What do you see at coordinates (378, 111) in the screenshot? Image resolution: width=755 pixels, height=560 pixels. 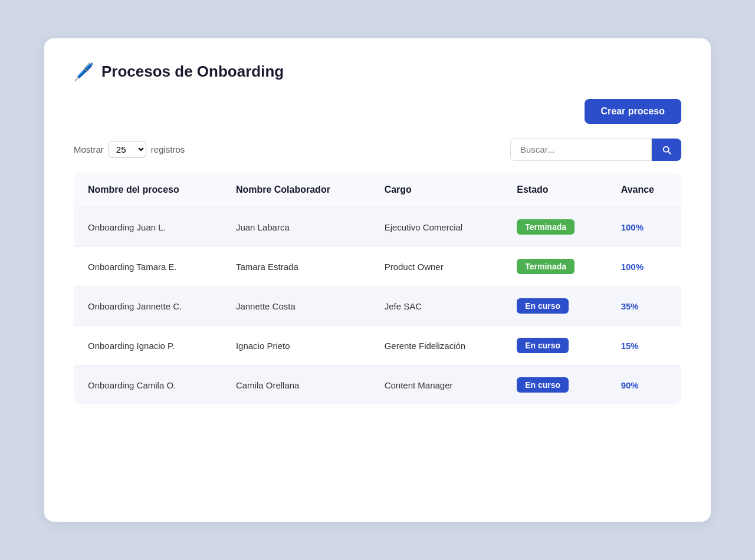 I see `toolbar: Crear proceso` at bounding box center [378, 111].